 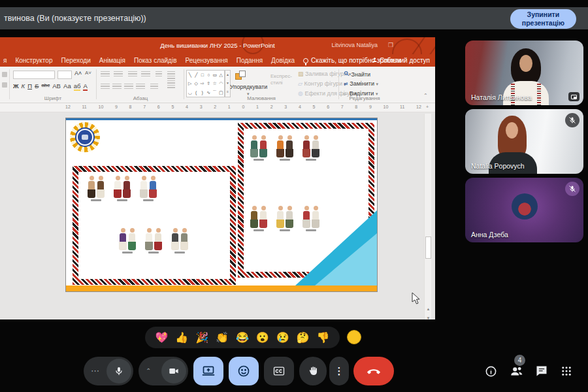 I want to click on font-size-input, so click(x=65, y=74).